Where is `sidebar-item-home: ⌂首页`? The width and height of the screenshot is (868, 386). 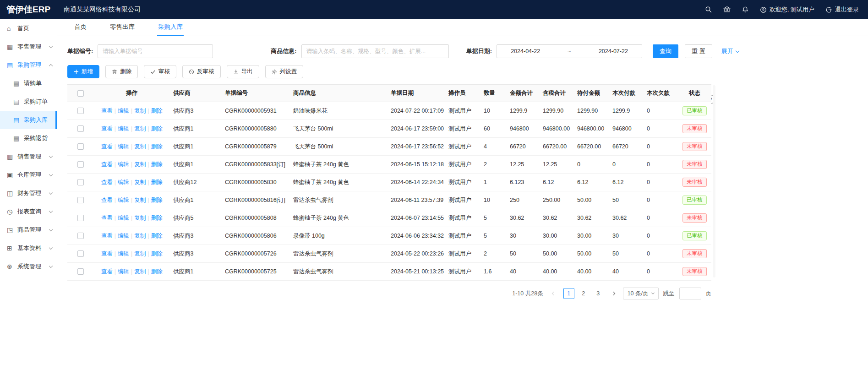
sidebar-item-home: ⌂首页 is located at coordinates (28, 28).